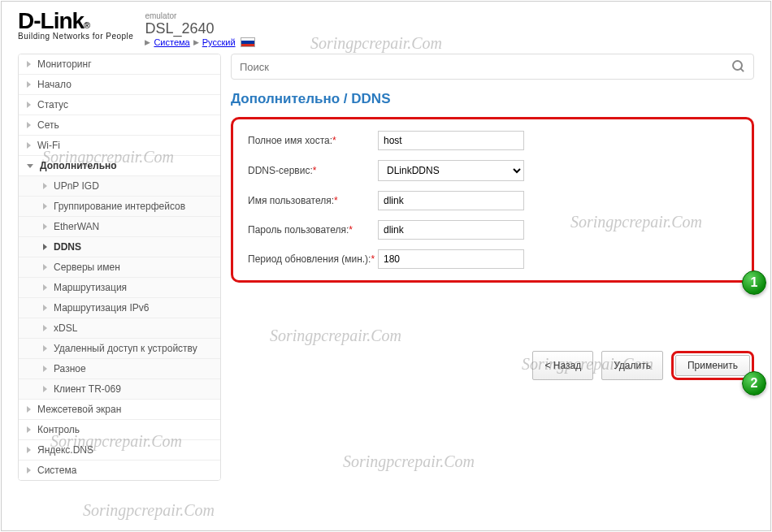 Image resolution: width=772 pixels, height=532 pixels. Describe the element at coordinates (200, 16) in the screenshot. I see `emulator-label: emulator` at that location.